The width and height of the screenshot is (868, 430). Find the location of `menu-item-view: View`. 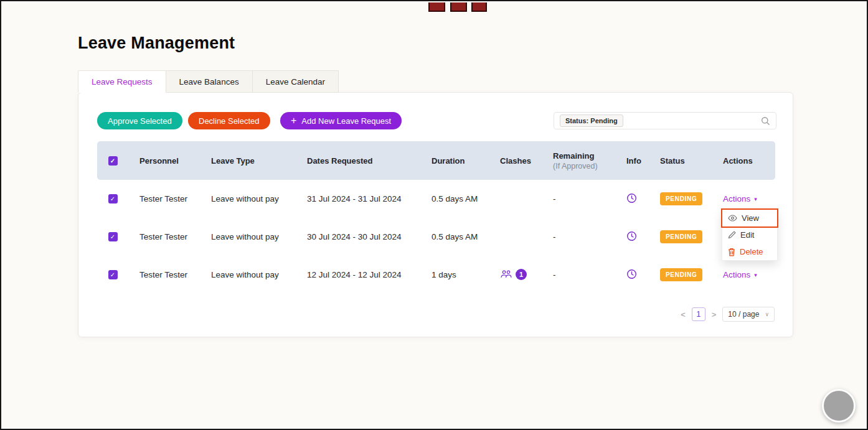

menu-item-view: View is located at coordinates (750, 218).